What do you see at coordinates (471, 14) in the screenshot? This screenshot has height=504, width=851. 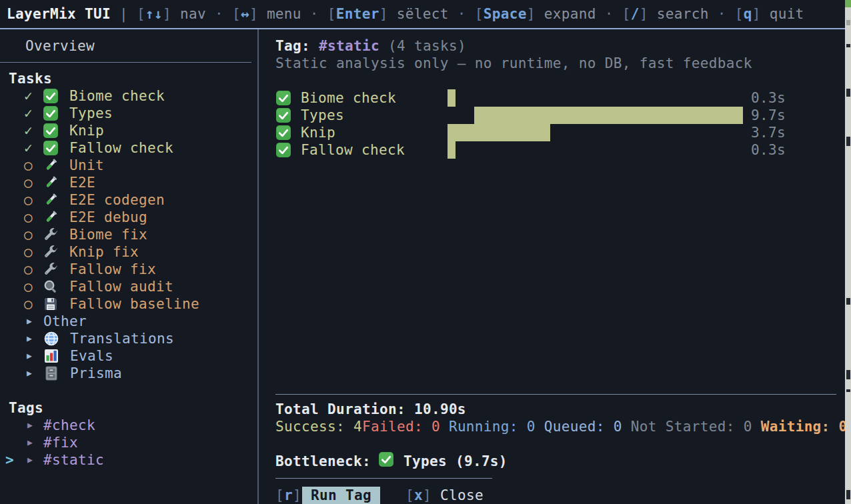 I see `header-keyboard-hints: [↑↓] nav · [↔] menu · [Enter] sëlect · […` at bounding box center [471, 14].